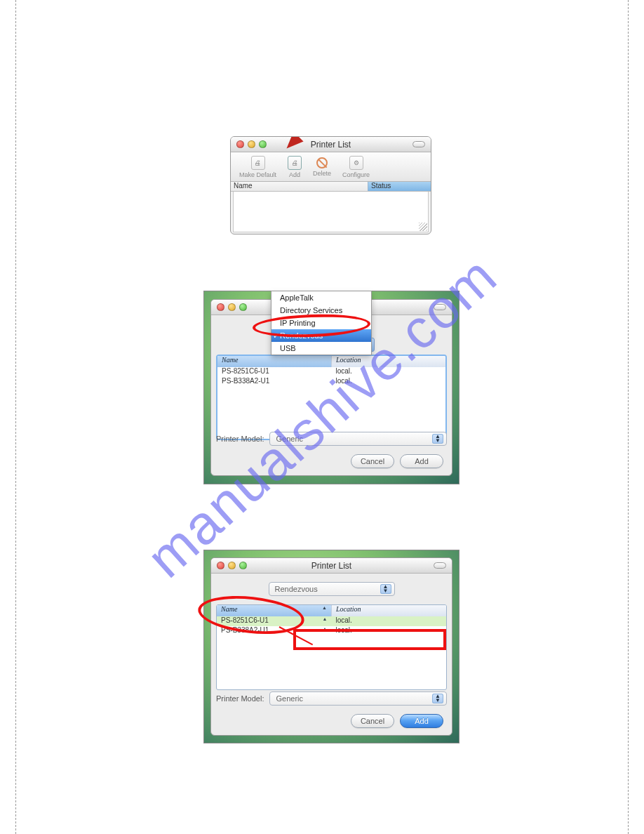 Image resolution: width=644 pixels, height=834 pixels. Describe the element at coordinates (356, 167) in the screenshot. I see `configure-button: ⚙ Configure` at that location.